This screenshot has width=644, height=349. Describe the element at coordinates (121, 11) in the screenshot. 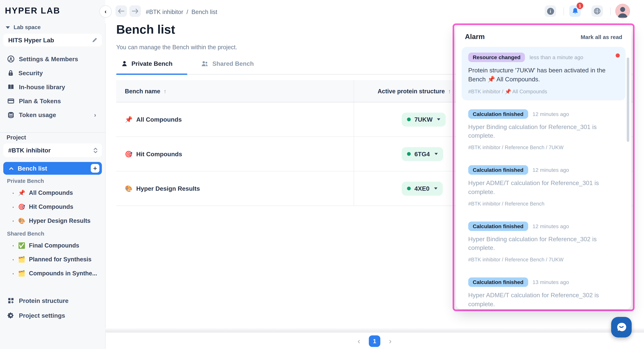

I see `back-button` at that location.